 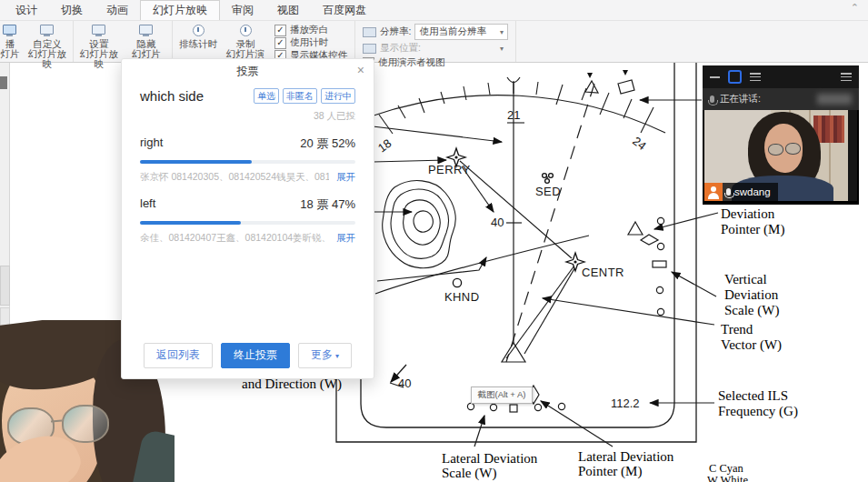 I want to click on ribbon-collapse-icon: ⌃, so click(x=854, y=7).